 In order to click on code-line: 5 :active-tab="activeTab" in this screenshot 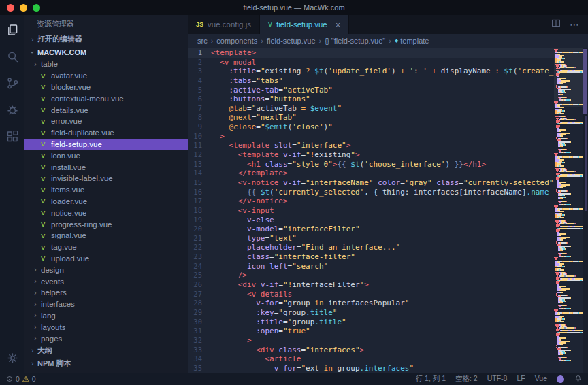, I will do `click(371, 90)`.